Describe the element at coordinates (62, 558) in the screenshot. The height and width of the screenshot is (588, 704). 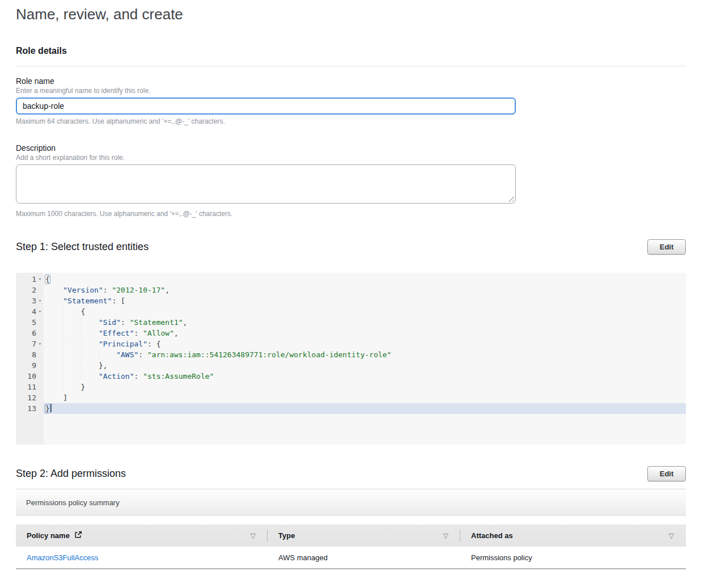
I see `policy-name-link: AmazonS3FullAccess` at that location.